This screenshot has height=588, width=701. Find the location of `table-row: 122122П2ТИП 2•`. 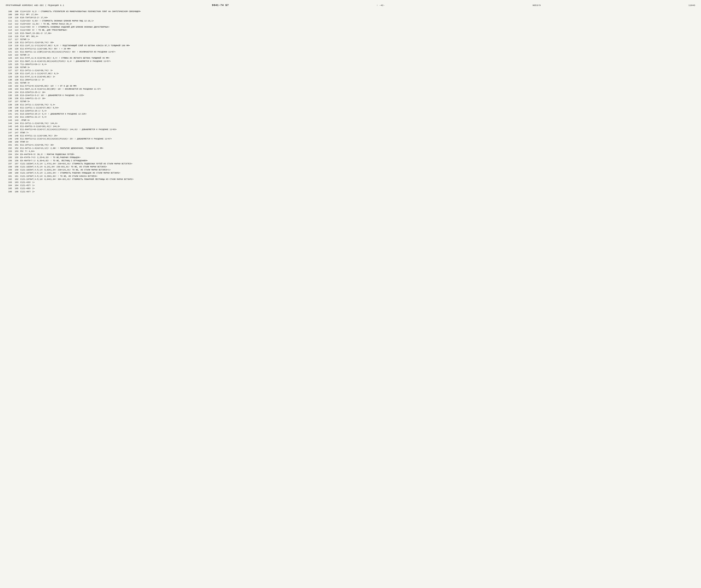

table-row: 122122П2ТИП 2• is located at coordinates (350, 55).